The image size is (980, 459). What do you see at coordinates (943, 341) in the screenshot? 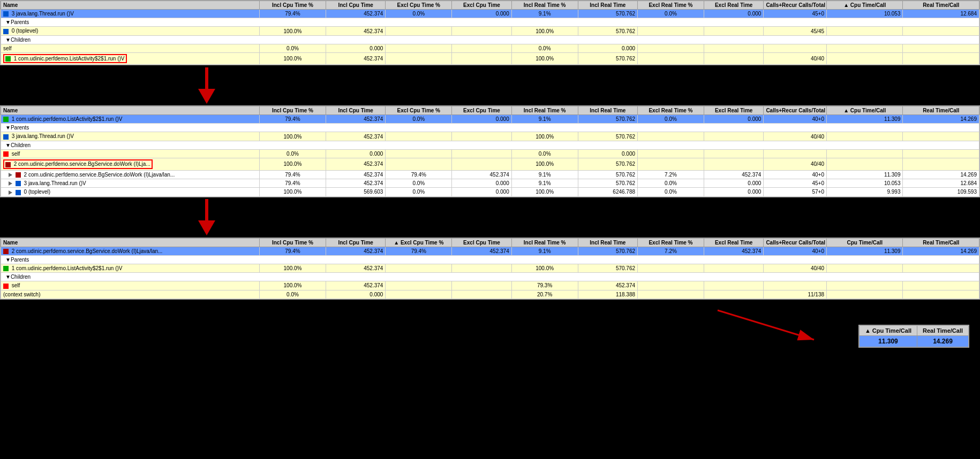
I see `callout-real-value: 14.269` at bounding box center [943, 341].